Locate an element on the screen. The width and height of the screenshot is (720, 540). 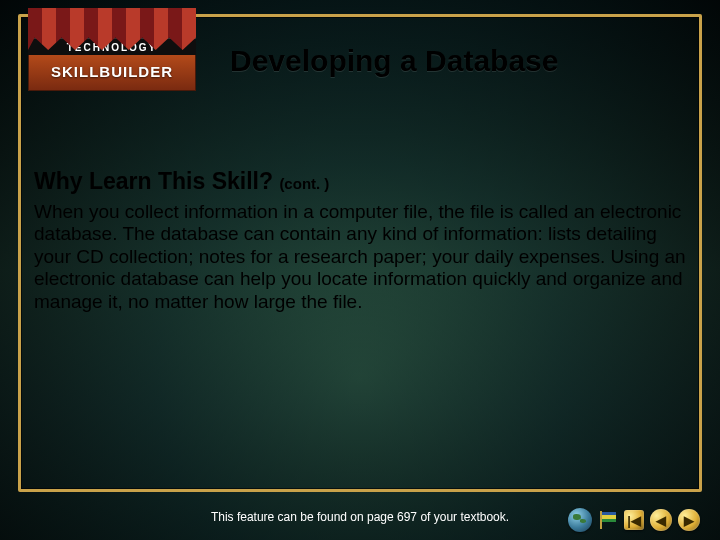
badge-main-label: SKILLBUILDER is located at coordinates (112, 73).